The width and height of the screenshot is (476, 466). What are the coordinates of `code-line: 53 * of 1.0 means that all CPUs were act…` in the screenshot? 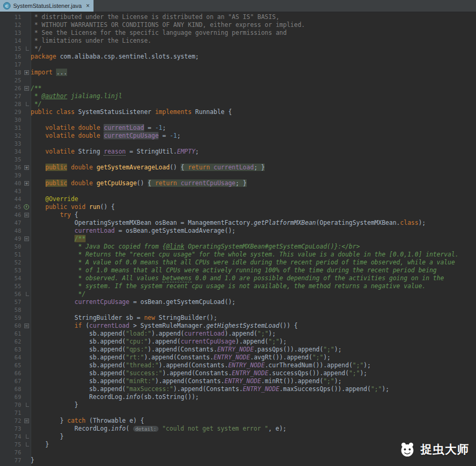 It's located at (238, 270).